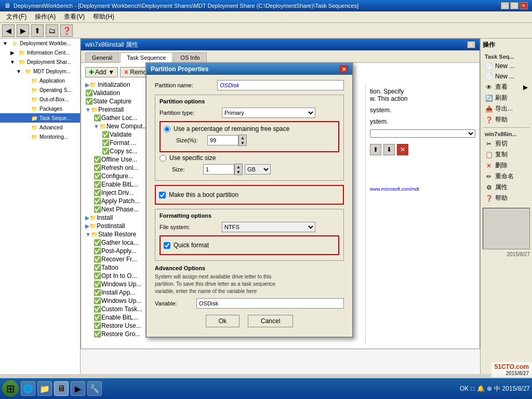 Image resolution: width=532 pixels, height=399 pixels. Describe the element at coordinates (40, 71) in the screenshot. I see `tree-item-mdt: ▼ 📁 MDT Deploym...` at that location.